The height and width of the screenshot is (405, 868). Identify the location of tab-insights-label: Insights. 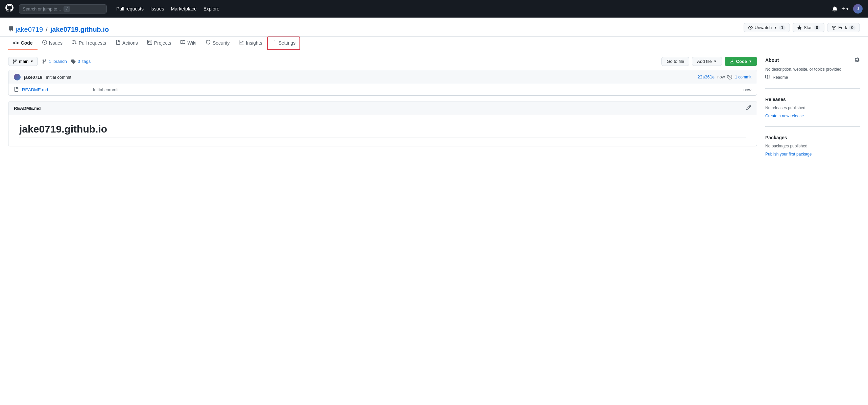
(254, 43).